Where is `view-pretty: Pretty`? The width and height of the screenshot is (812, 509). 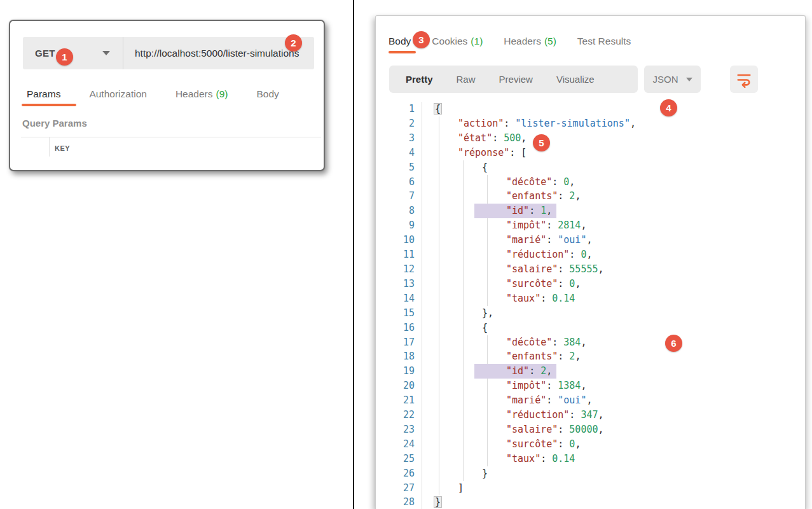 view-pretty: Pretty is located at coordinates (420, 79).